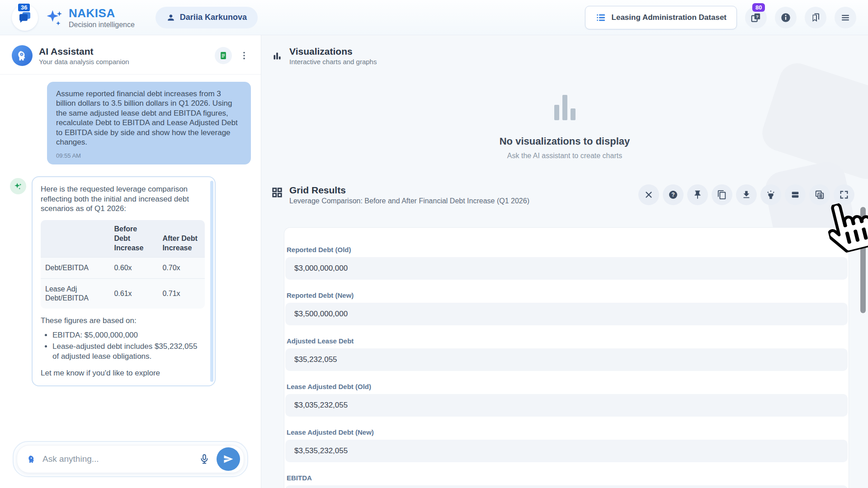 This screenshot has width=868, height=488. I want to click on field-label: Lease Adjusted Debt (Old), so click(567, 387).